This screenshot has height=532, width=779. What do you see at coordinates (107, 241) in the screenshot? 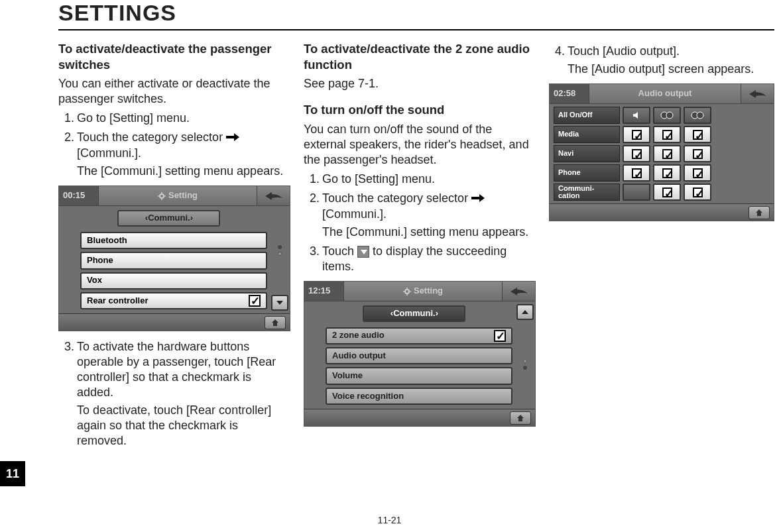
I see `list-item-label: Bluetooth` at bounding box center [107, 241].